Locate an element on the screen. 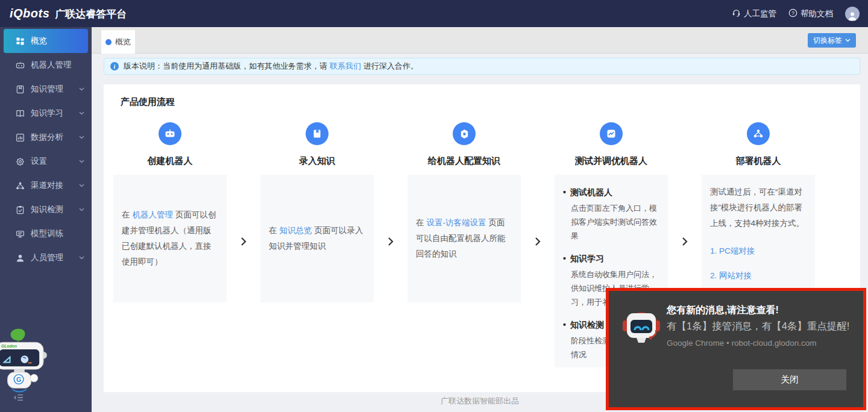  deploy-circle-icon is located at coordinates (758, 134).